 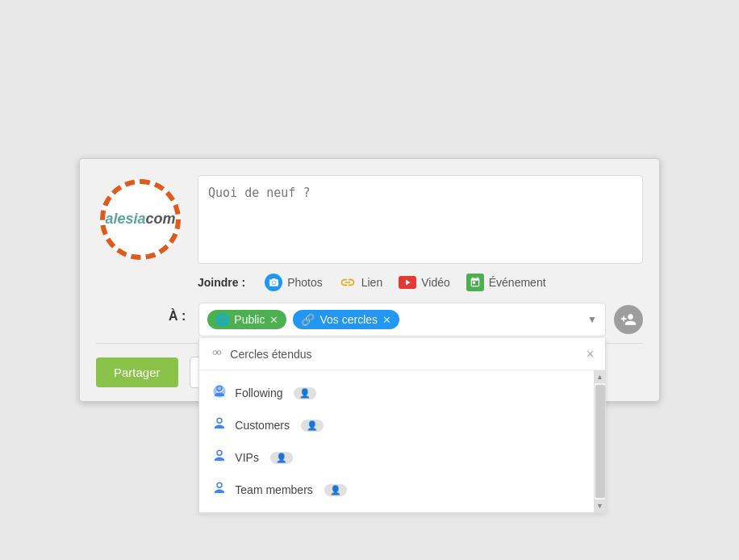 What do you see at coordinates (406, 320) in the screenshot?
I see `to-row: À : 🌐 Public ✕ 🔗 Vos cercles ✕ ▼` at bounding box center [406, 320].